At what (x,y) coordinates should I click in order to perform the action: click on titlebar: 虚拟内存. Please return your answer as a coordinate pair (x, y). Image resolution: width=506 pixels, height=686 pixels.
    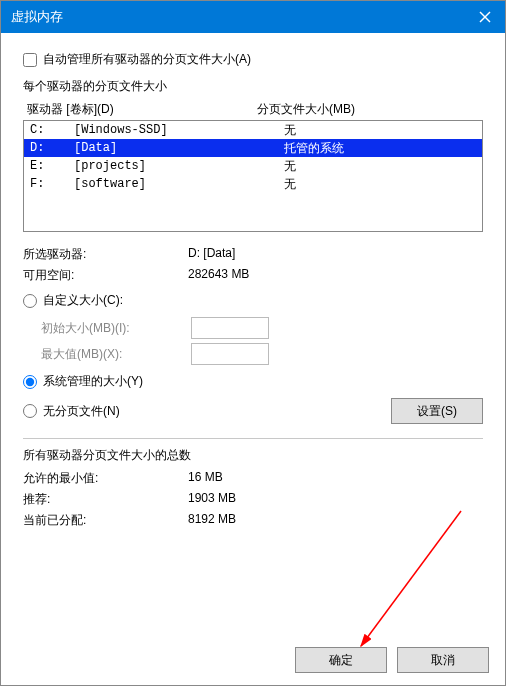
    Looking at the image, I should click on (253, 17).